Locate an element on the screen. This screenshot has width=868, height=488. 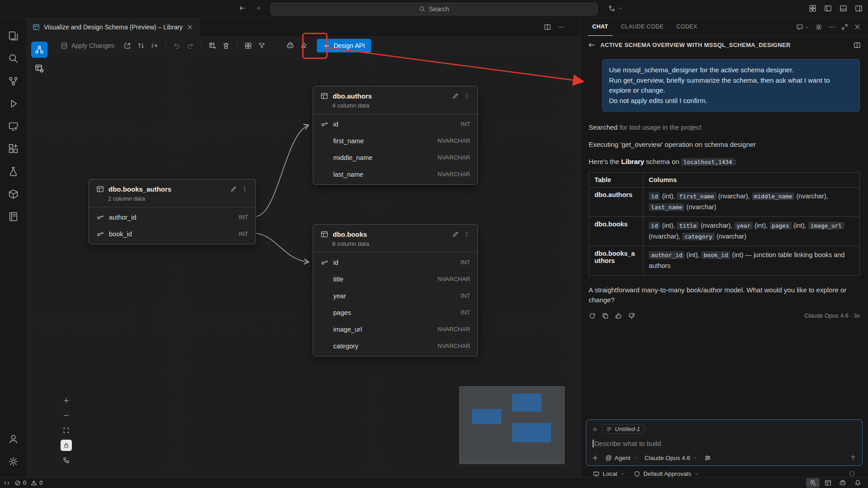
agent-mode-picker: @ Agent is located at coordinates (622, 458).